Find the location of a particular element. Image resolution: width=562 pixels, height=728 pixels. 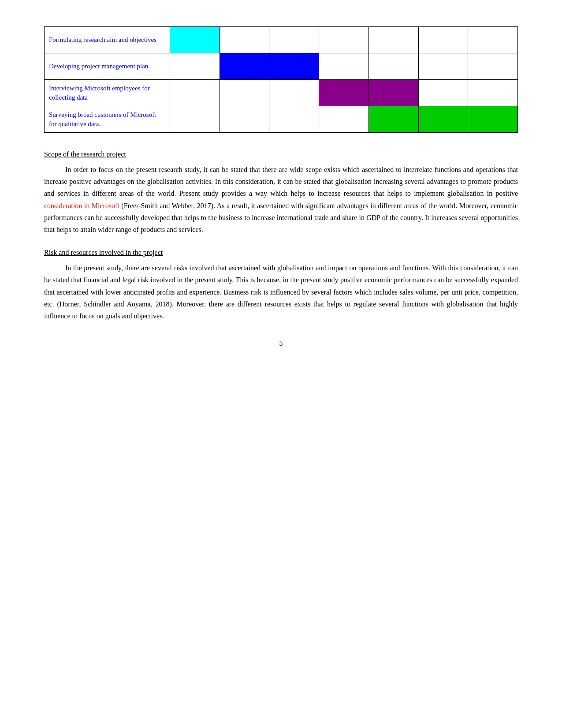

task-label: Interviewing Microsoft employees for col… is located at coordinates (108, 93).